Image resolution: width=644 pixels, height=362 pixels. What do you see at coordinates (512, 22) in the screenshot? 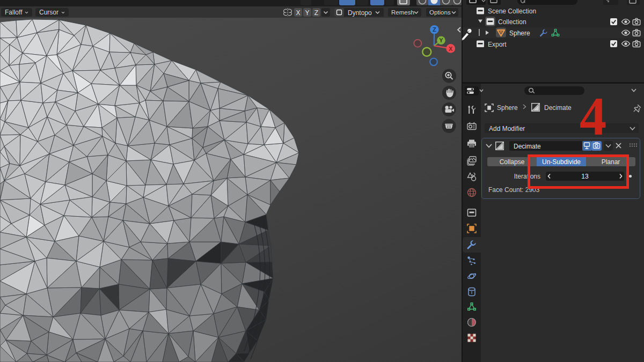
I see `svg-text: Collection` at bounding box center [512, 22].